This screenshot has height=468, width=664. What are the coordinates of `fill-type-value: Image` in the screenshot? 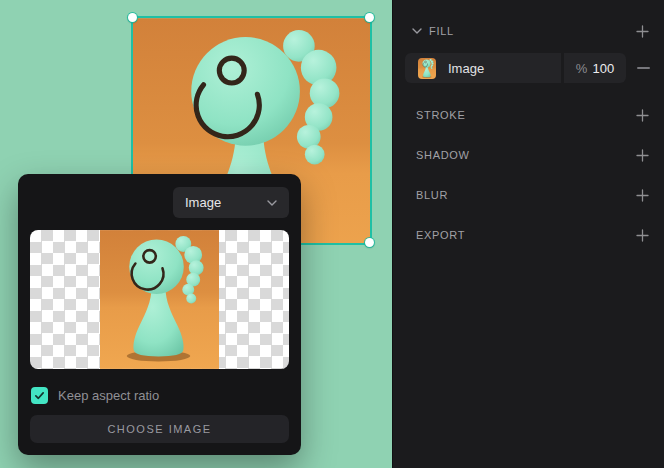 It's located at (203, 202).